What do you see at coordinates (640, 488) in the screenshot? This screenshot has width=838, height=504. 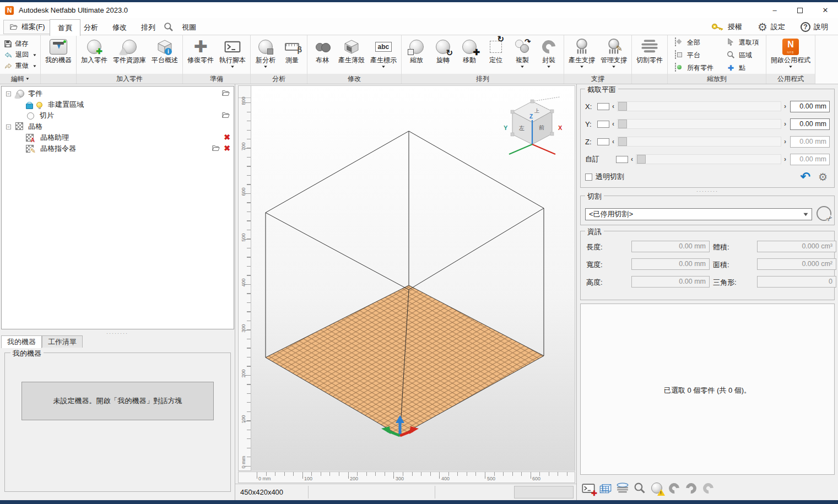 I see `inspect-button` at bounding box center [640, 488].